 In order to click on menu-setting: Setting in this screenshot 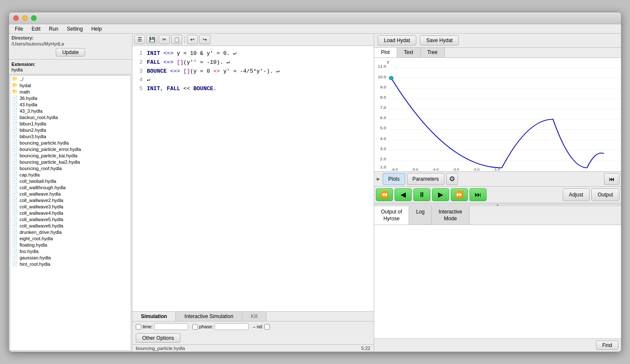, I will do `click(75, 29)`.